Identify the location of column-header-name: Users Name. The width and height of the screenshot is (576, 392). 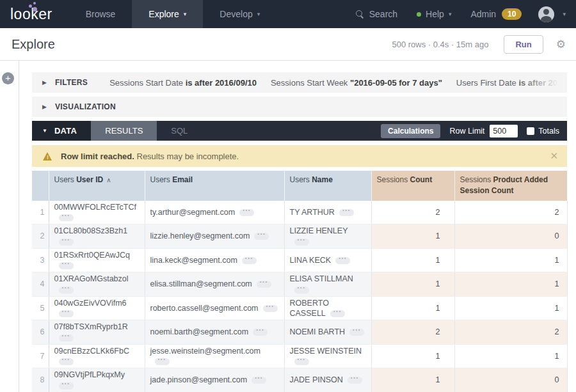
(328, 185).